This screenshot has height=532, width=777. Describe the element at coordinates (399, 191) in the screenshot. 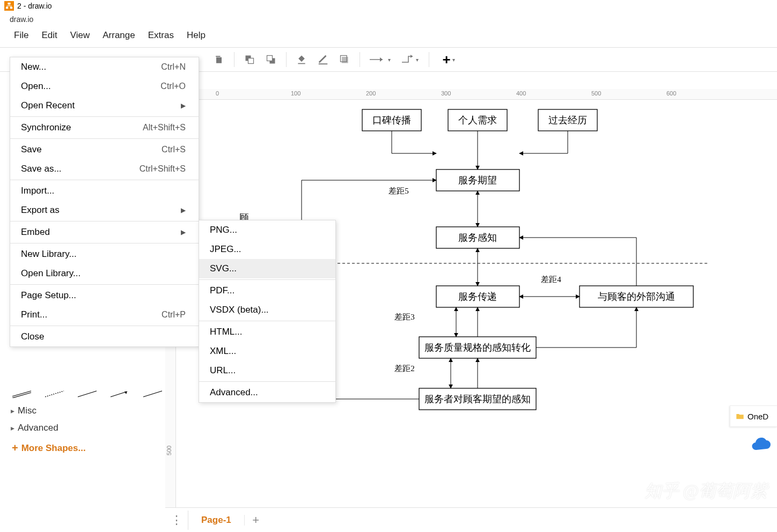

I see `svg-text: 差距5` at that location.